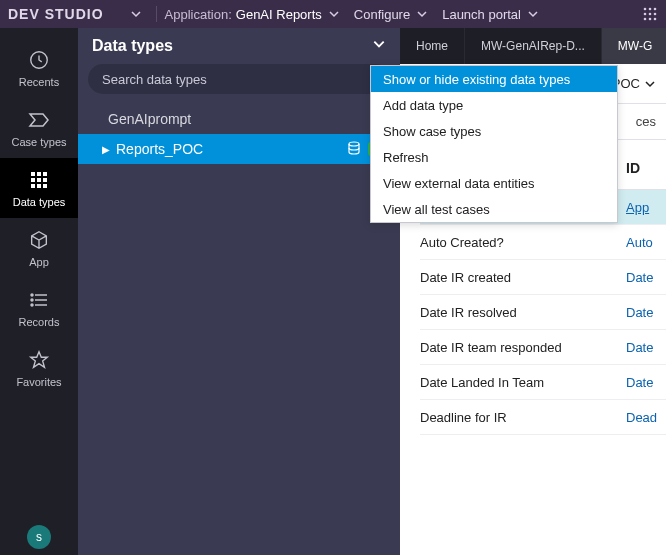 This screenshot has width=666, height=555. Describe the element at coordinates (494, 183) in the screenshot. I see `dropdown-item: View external data entities` at that location.